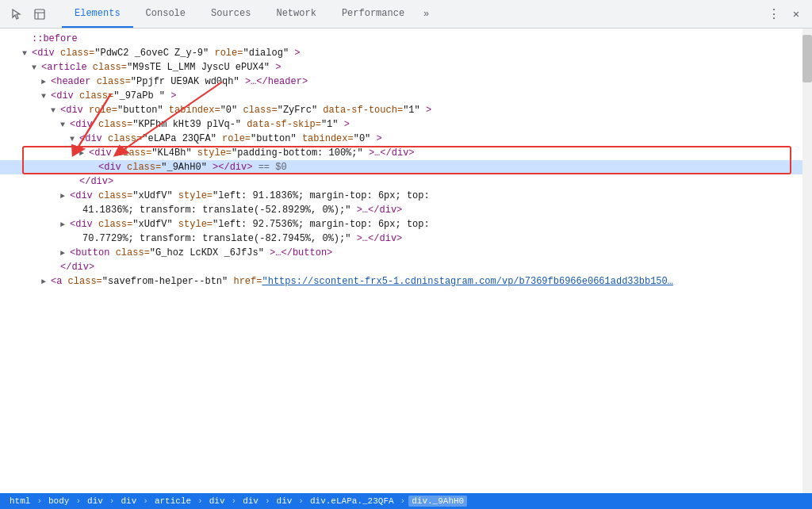  Describe the element at coordinates (173, 501) in the screenshot. I see `breadcrumb-article: article` at that location.